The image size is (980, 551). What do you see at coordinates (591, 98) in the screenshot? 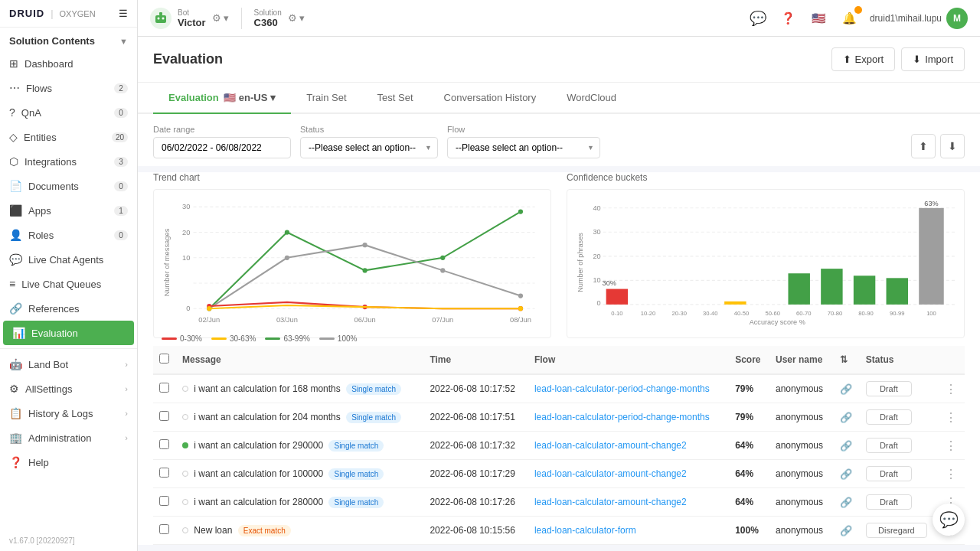
I see `tab-wordcloud: WordCloud` at bounding box center [591, 98].